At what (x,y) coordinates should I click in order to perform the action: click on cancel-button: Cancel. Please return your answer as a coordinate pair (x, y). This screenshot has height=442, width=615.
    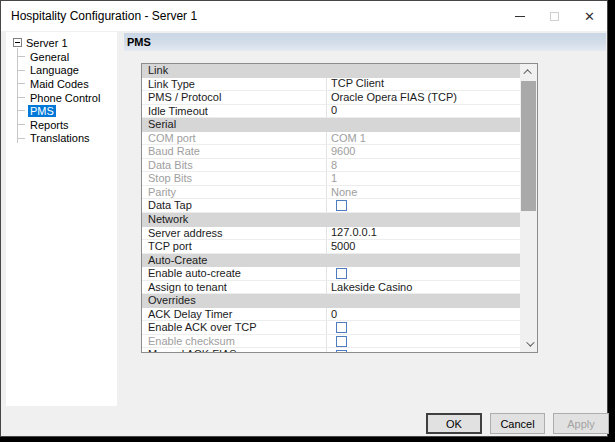
    Looking at the image, I should click on (518, 424).